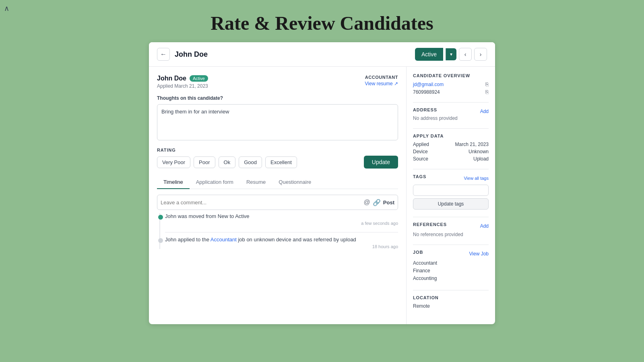 The width and height of the screenshot is (644, 362). Describe the element at coordinates (6, 8) in the screenshot. I see `chevron-up-icon: ∧` at that location.